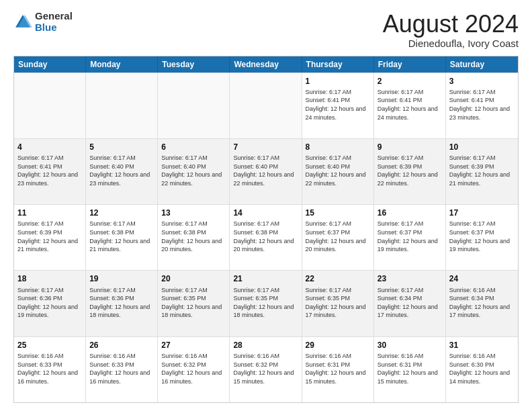  Describe the element at coordinates (122, 64) in the screenshot. I see `weekday-header: Monday` at that location.